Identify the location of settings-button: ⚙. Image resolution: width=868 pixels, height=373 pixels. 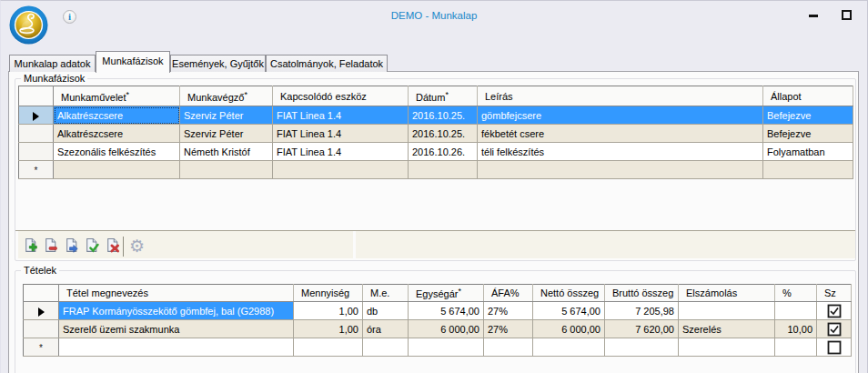
(136, 246).